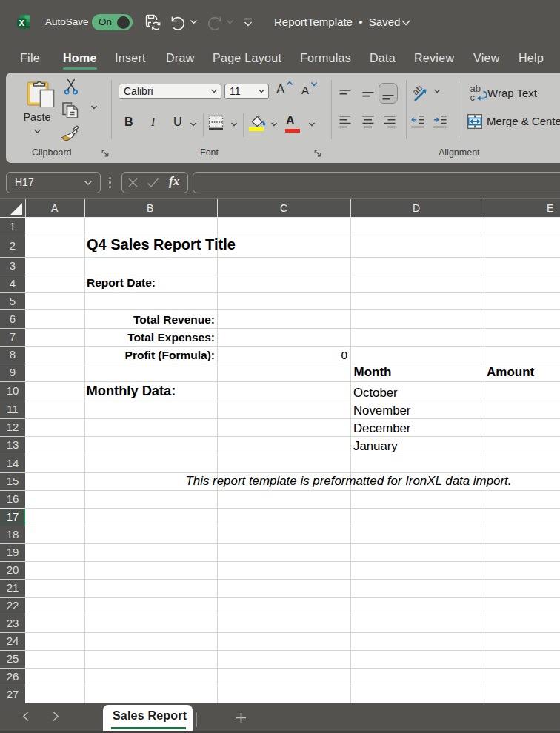 This screenshot has width=560, height=733. What do you see at coordinates (473, 97) in the screenshot?
I see `svg-text: c` at bounding box center [473, 97].